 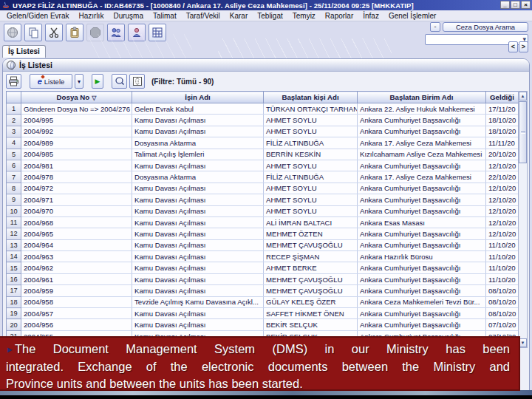 I want to click on column-header-baslatan-kisi-adi: Başlatan kişi Adı, so click(x=310, y=98).